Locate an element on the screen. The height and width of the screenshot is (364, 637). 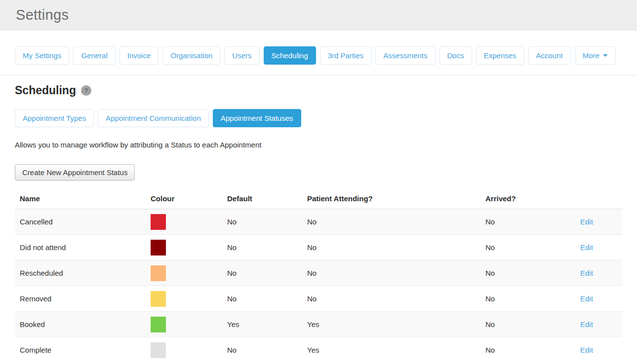
section-description: Allows you to manage workflow by attribu… is located at coordinates (318, 145).